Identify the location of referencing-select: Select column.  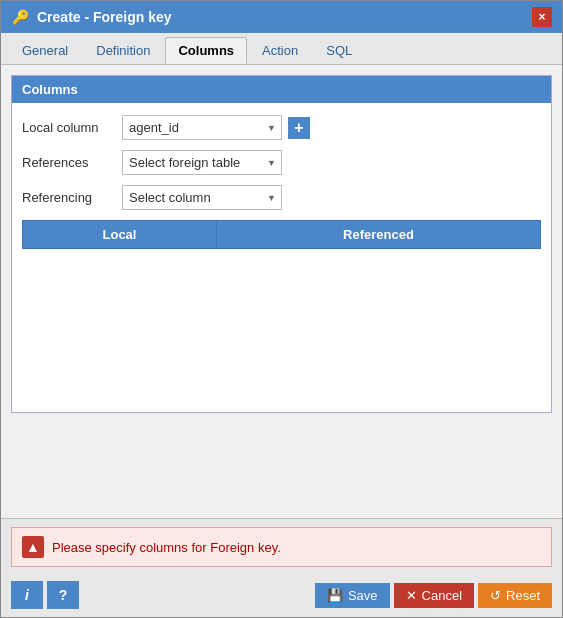
(202, 198).